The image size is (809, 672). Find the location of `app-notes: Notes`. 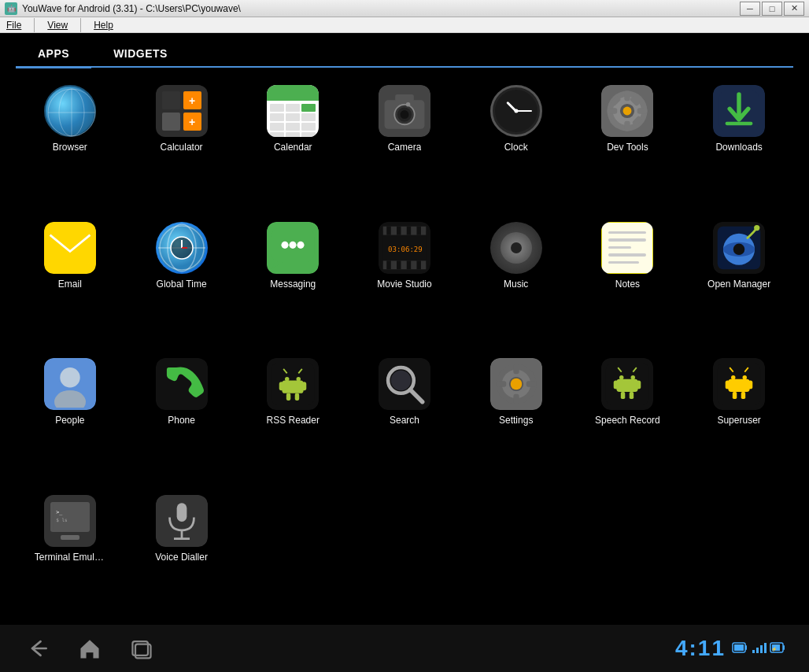

app-notes: Notes is located at coordinates (628, 279).